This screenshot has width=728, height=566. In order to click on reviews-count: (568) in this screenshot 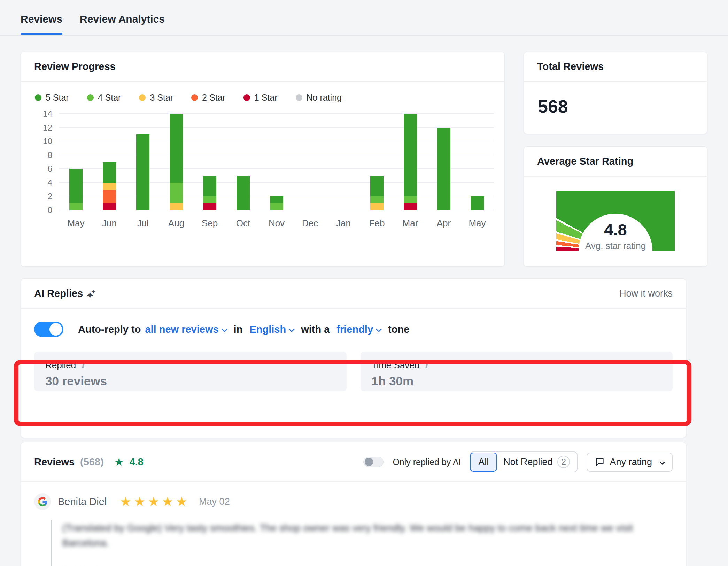, I will do `click(92, 462)`.